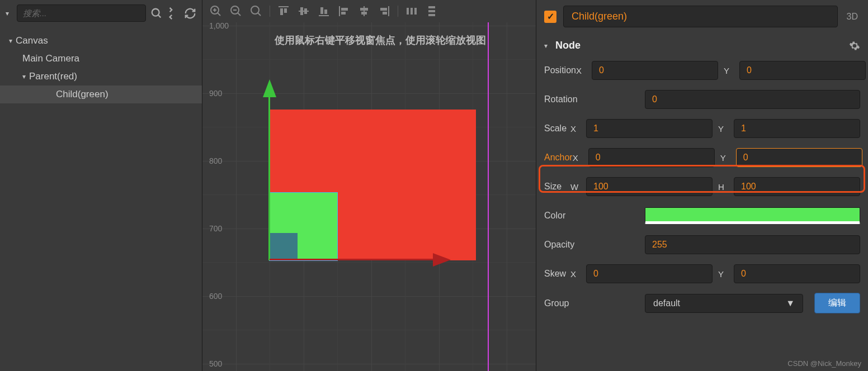  What do you see at coordinates (369, 11) in the screenshot?
I see `scene-toolbar` at bounding box center [369, 11].